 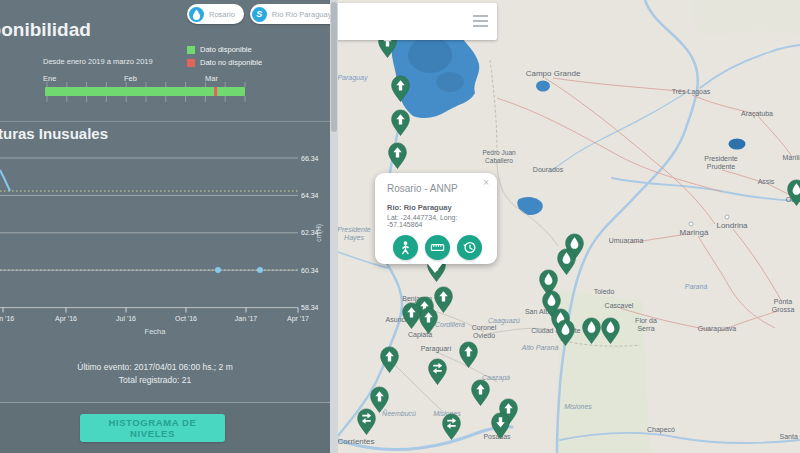 What do you see at coordinates (224, 58) in the screenshot?
I see `availability-legend: Dato disponibleDato no disponible` at bounding box center [224, 58].